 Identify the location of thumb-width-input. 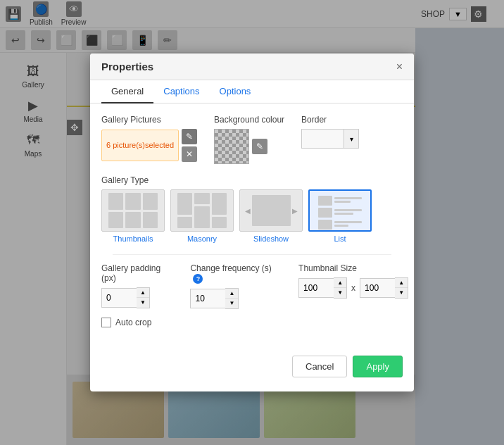
(316, 288).